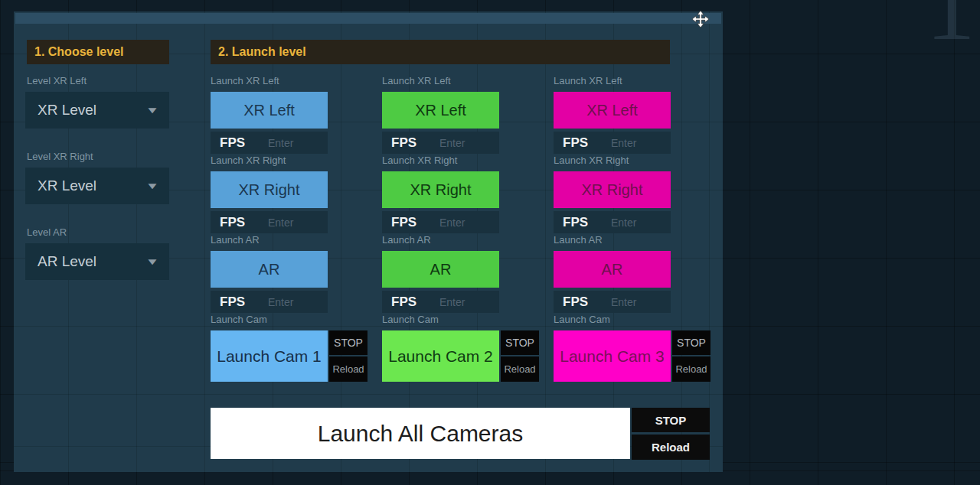  Describe the element at coordinates (99, 81) in the screenshot. I see `level-xr-left-label: Level XR Left` at that location.